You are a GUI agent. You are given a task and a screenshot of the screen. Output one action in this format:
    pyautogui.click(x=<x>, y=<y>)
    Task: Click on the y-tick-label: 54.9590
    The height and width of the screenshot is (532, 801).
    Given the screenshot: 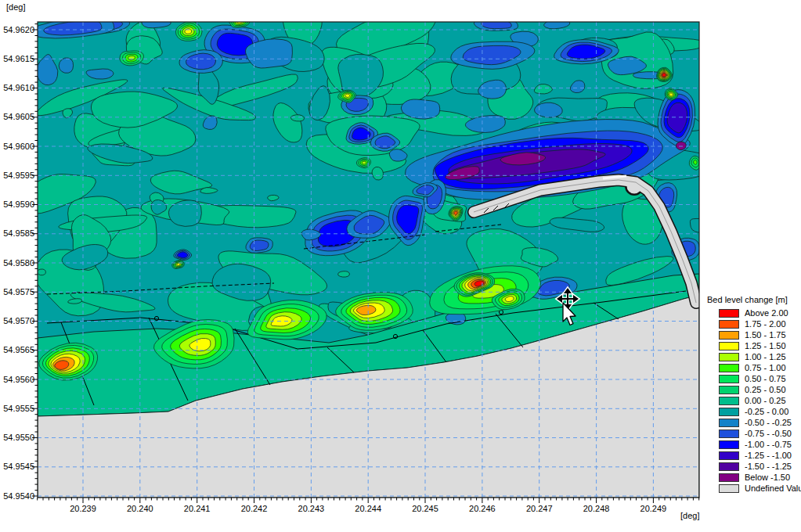 What is the action you would take?
    pyautogui.click(x=17, y=205)
    